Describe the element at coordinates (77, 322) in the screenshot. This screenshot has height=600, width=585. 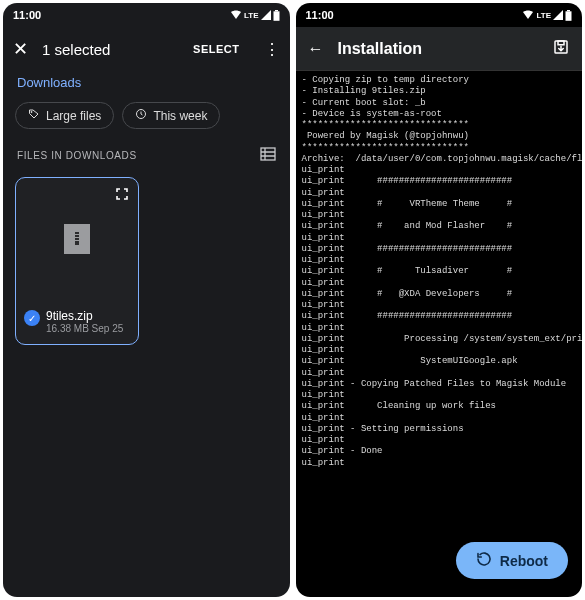
I see `file-footer: ✓ 9tiles.zip 16.38 MB Sep 25` at that location.